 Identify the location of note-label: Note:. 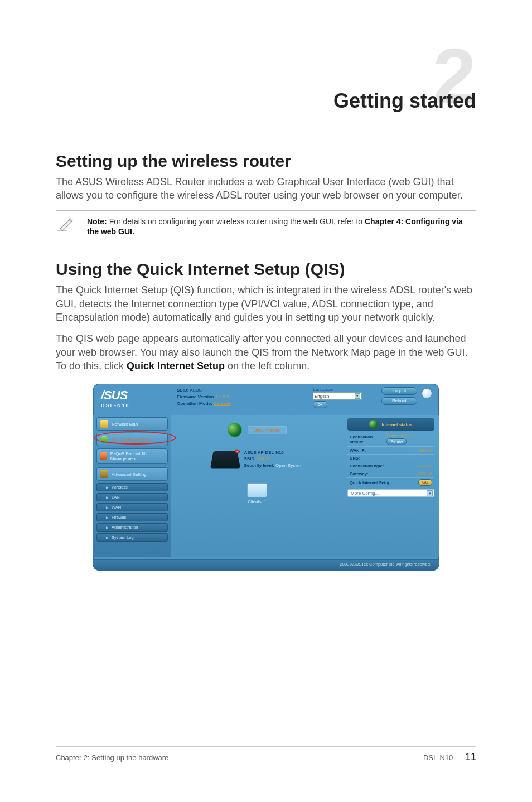
(97, 221).